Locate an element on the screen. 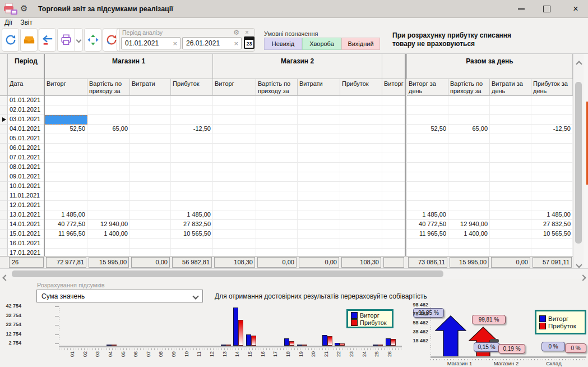 The image size is (588, 367). maximize-button is located at coordinates (547, 9).